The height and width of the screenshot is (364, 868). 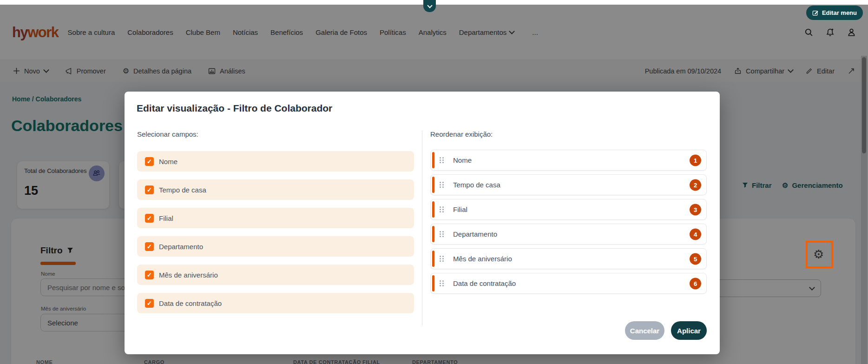 What do you see at coordinates (276, 246) in the screenshot?
I see `field-checkbox-row: Departamento` at bounding box center [276, 246].